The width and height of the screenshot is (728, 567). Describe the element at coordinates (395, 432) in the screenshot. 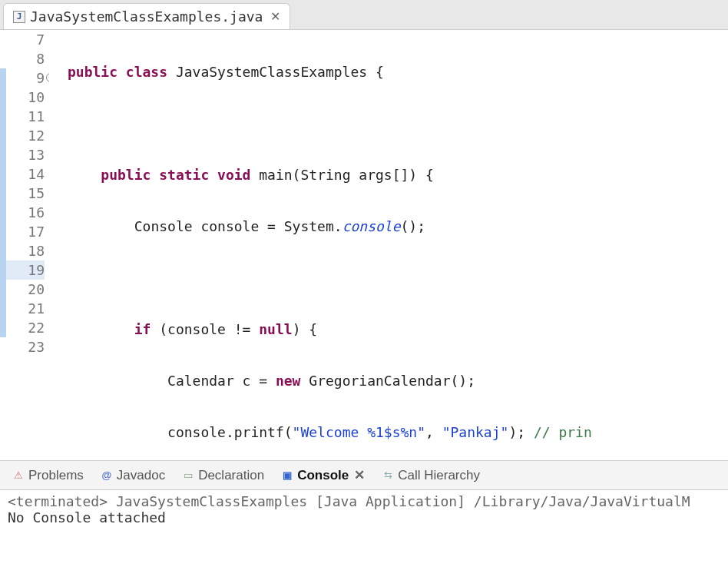

I see `code-line: console.printf("Welcome %1$s%n", "Pankaj…` at that location.